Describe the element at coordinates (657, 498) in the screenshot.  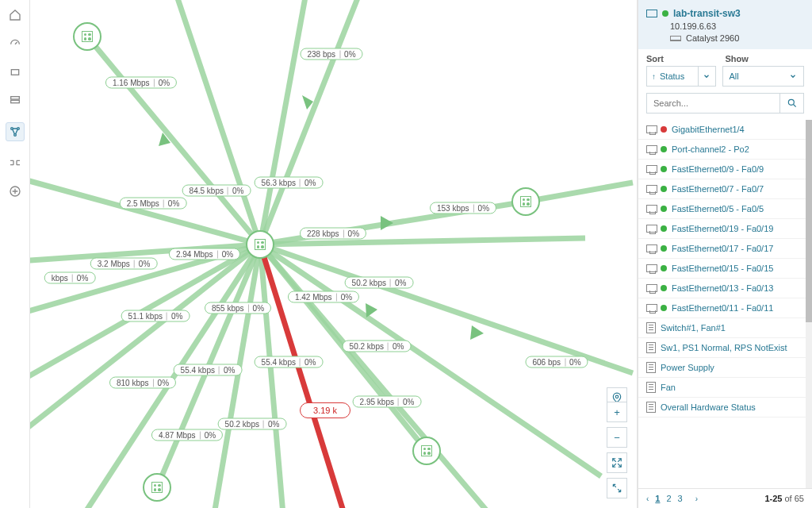
I see `pager-page: 1` at that location.